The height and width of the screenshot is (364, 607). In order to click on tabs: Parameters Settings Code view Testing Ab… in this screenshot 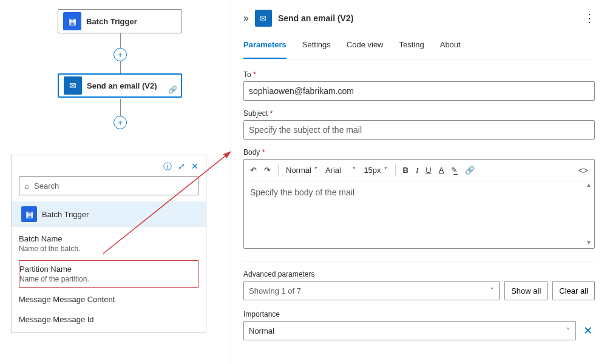, I will do `click(419, 50)`.